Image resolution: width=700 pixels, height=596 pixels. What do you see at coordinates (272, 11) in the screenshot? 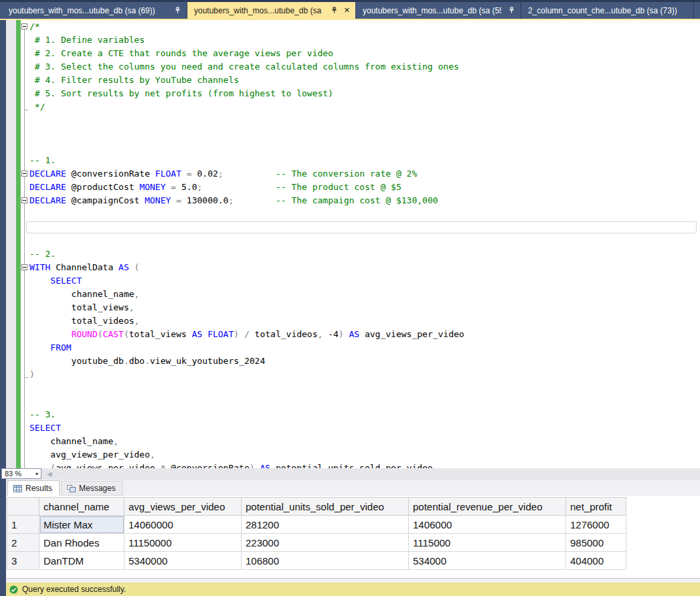
I see `document-tab-2: youtubers_with_mos...utube_db (sa (56))✕` at bounding box center [272, 11].